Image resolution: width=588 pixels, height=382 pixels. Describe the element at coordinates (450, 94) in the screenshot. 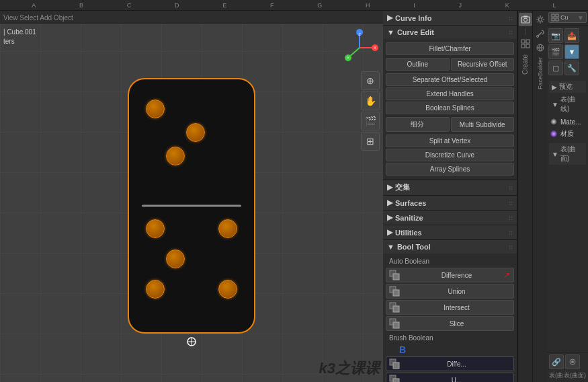

I see `extend-handles-btn: Extend Handles` at that location.